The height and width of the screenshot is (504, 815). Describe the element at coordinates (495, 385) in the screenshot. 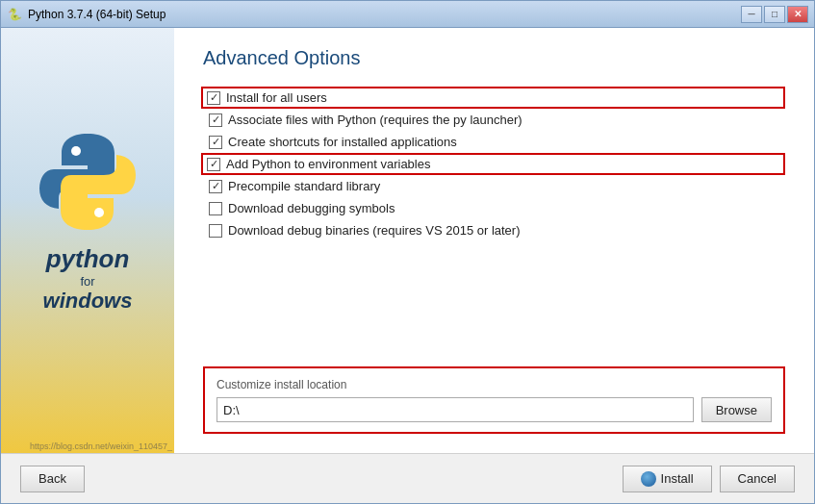

I see `install-location-label: Customize install location` at that location.